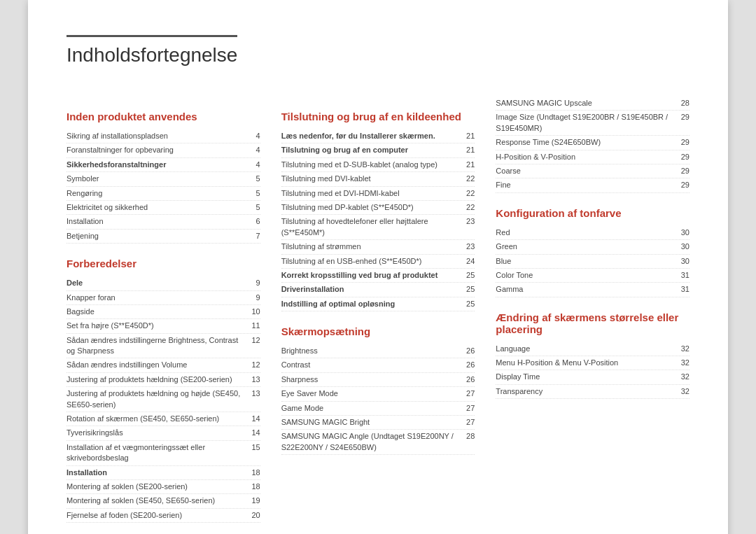 This screenshot has width=756, height=534. Describe the element at coordinates (161, 298) in the screenshot. I see `toc-item-label: Knapper foran` at that location.